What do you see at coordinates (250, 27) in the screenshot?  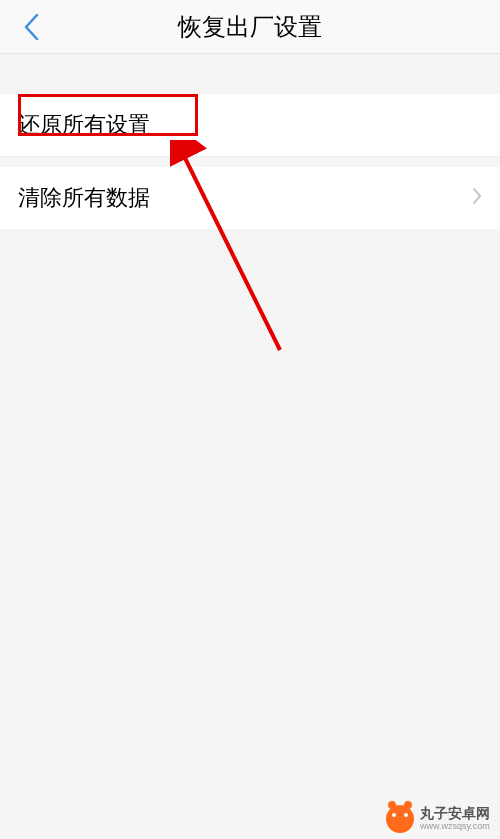 I see `page-title: 恢复出厂设置` at bounding box center [250, 27].